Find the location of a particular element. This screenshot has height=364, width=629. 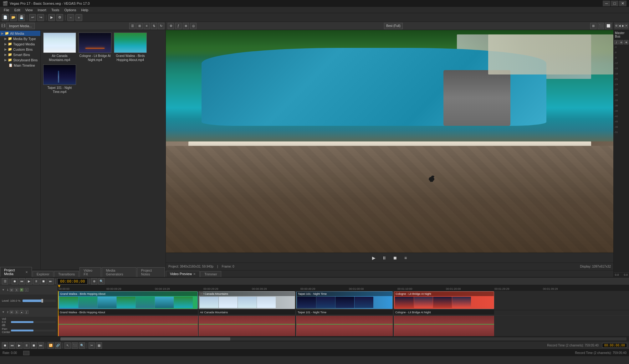

master-next-button: ▶ is located at coordinates (623, 26).